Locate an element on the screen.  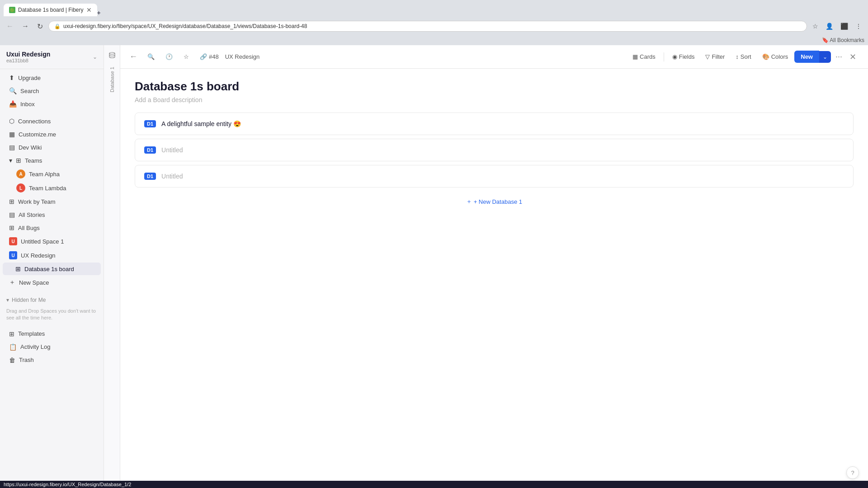
breadcrumb: UX Redesign is located at coordinates (242, 57).